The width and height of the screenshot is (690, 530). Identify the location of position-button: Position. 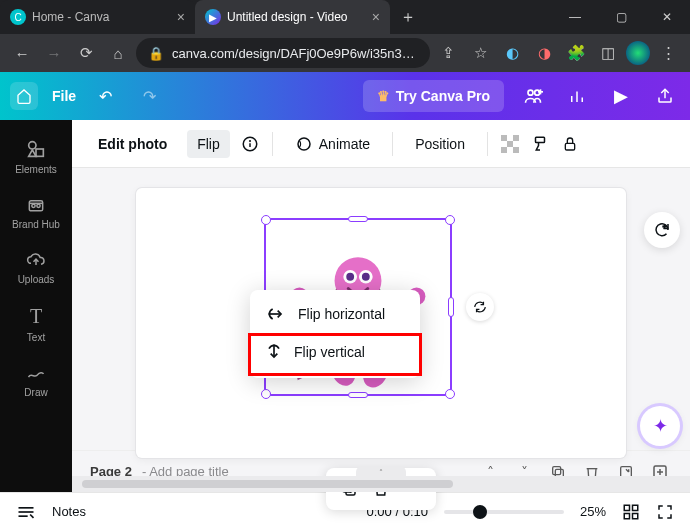
(440, 144).